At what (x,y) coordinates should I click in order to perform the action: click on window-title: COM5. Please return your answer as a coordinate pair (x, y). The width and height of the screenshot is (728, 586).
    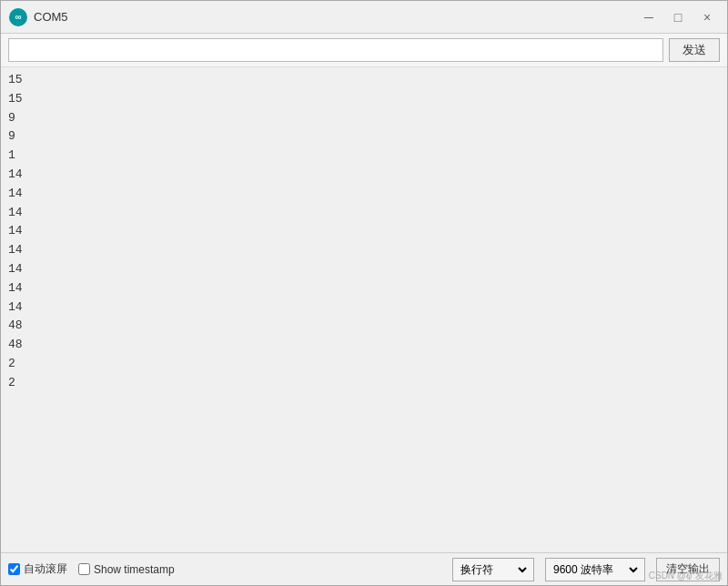
    Looking at the image, I should click on (335, 16).